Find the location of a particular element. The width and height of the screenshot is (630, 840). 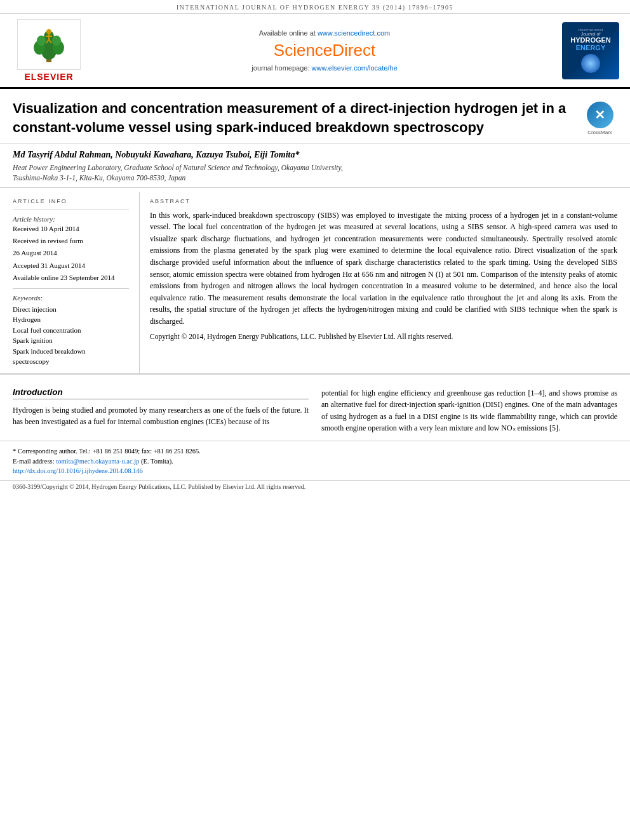

bottom-copyright-text: 0360-3199/Copyright © 2014, Hydrogen Ene… is located at coordinates (159, 486).